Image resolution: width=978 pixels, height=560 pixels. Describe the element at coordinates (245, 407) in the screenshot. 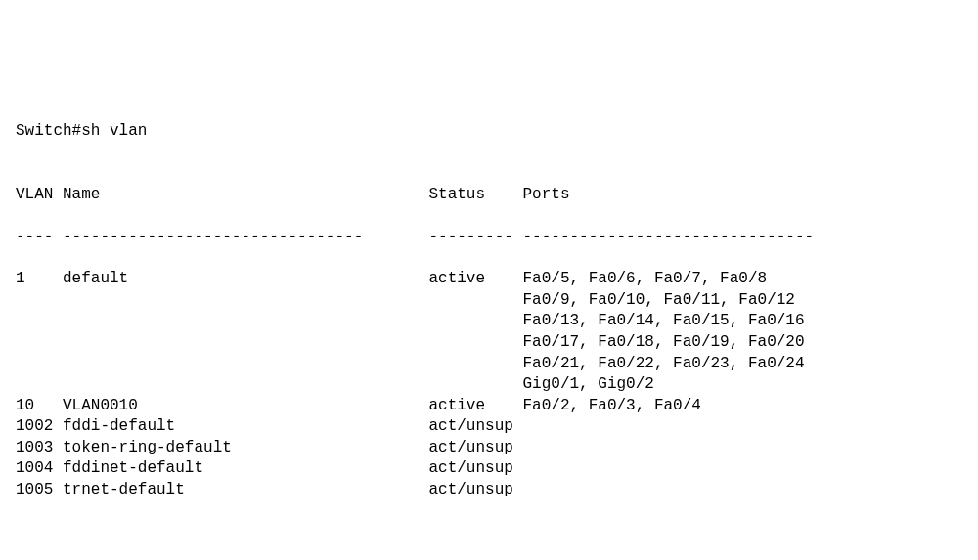

I see `cell-name: VLAN0010` at that location.